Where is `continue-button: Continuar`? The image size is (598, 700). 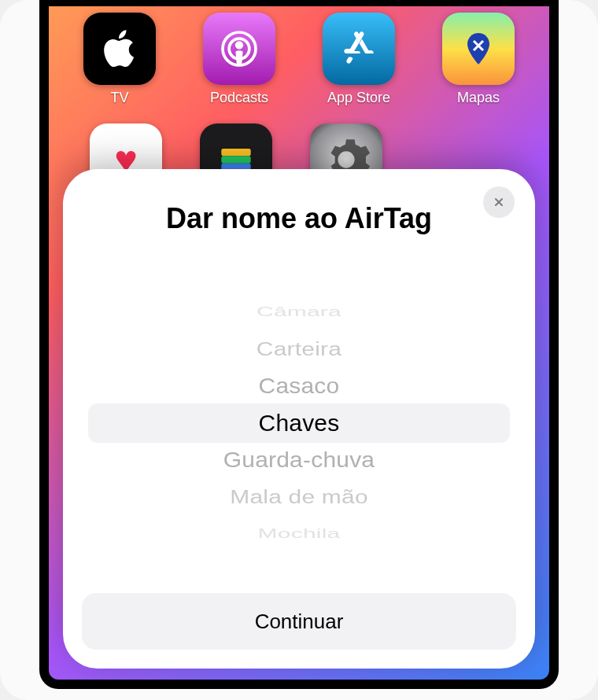 continue-button: Continuar is located at coordinates (299, 621).